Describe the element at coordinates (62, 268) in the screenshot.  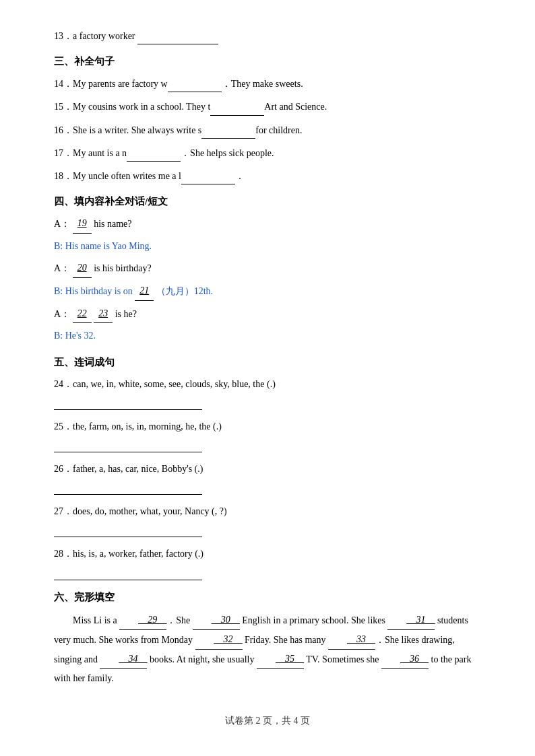
I see `a2-label: A：` at that location.